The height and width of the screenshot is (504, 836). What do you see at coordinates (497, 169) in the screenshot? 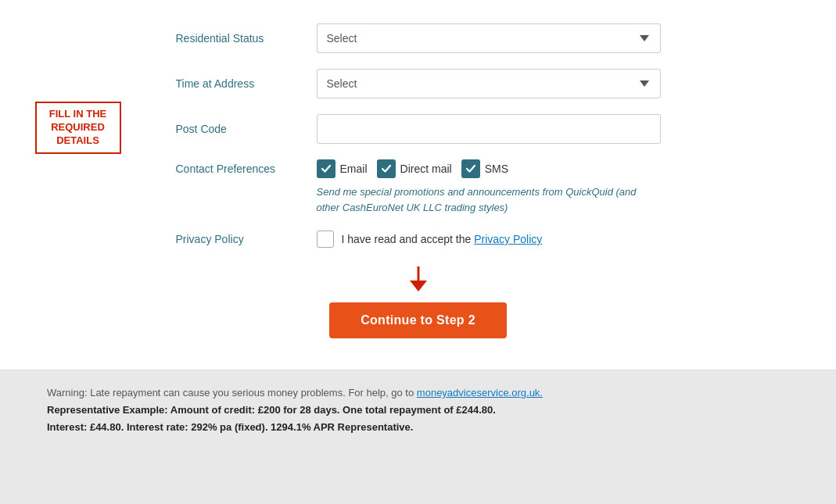
I see `sms-label: SMS` at bounding box center [497, 169].